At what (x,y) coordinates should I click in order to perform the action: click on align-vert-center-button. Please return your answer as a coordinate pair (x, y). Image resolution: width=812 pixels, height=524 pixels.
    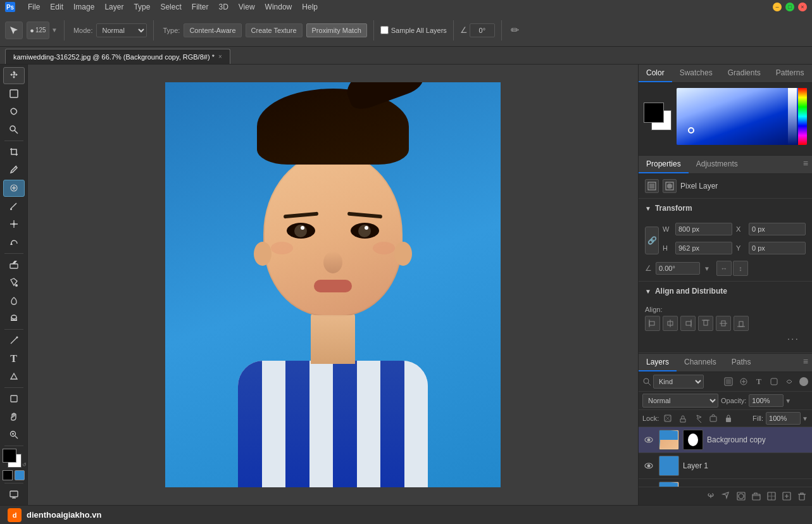
    Looking at the image, I should click on (723, 323).